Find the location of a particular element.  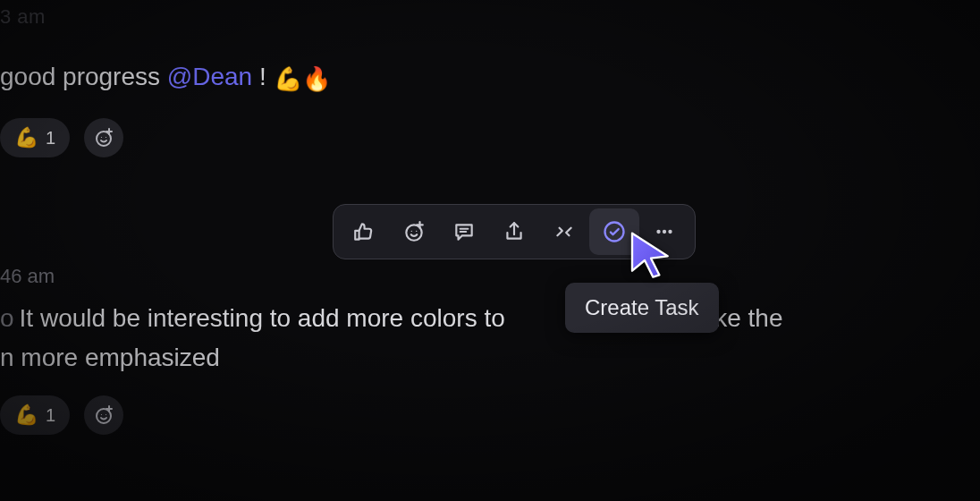

share-icon is located at coordinates (514, 232).